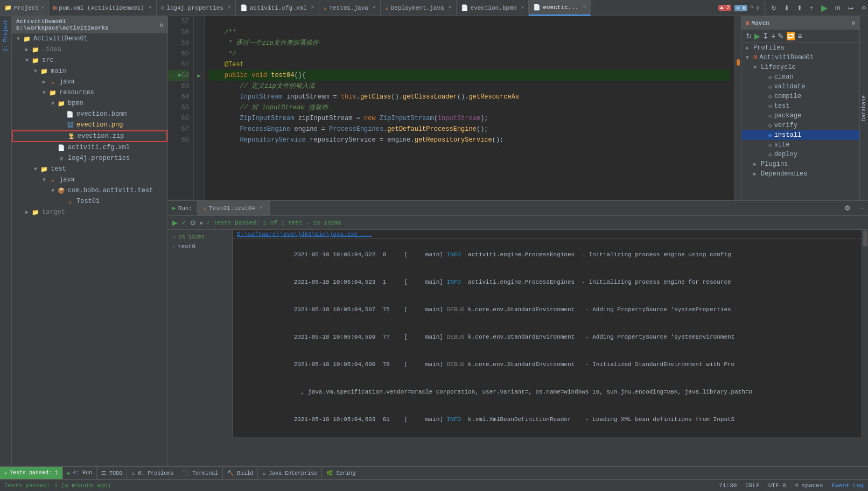 The image size is (868, 491). I want to click on tree-item-java: ▶ ☕ java, so click(89, 82).